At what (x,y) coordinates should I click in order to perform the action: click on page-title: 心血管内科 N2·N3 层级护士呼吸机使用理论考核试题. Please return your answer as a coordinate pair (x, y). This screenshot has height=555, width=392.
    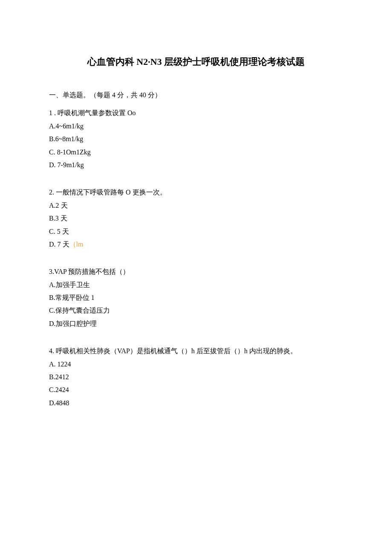
    Looking at the image, I should click on (196, 62).